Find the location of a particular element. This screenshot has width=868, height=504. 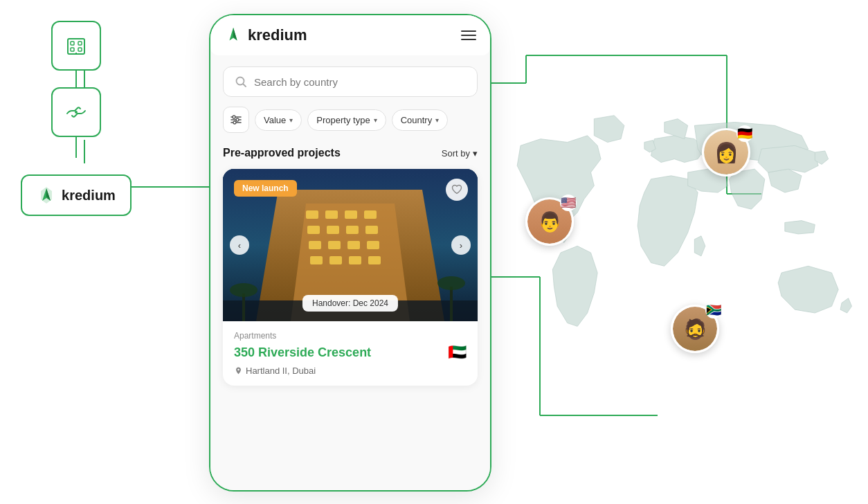

property-type-chevron-icon: ▾ is located at coordinates (375, 120).